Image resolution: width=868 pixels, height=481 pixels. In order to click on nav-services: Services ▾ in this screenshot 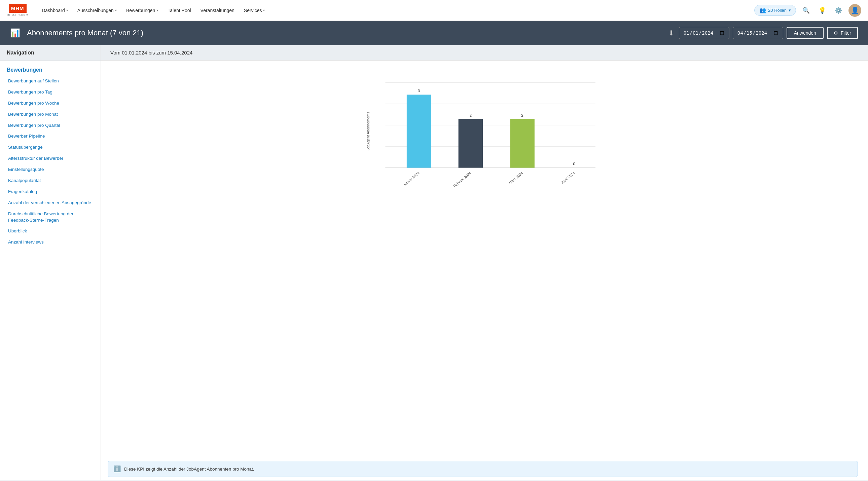, I will do `click(255, 10)`.